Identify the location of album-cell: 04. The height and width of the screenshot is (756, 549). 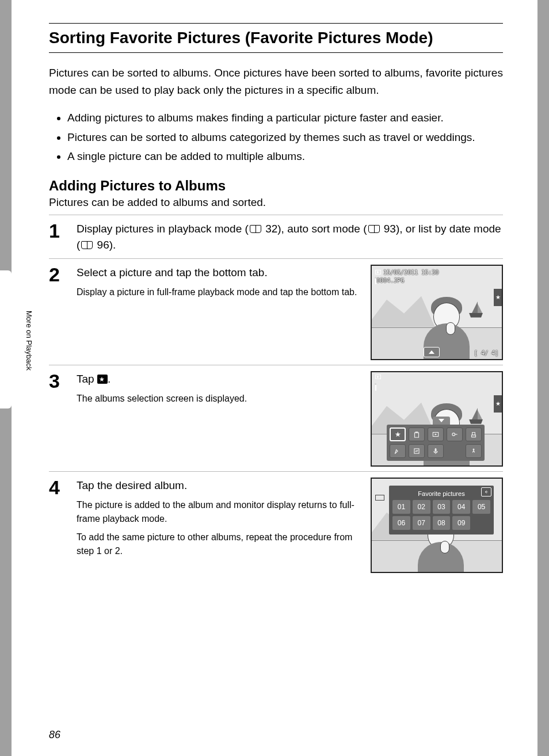
(462, 507).